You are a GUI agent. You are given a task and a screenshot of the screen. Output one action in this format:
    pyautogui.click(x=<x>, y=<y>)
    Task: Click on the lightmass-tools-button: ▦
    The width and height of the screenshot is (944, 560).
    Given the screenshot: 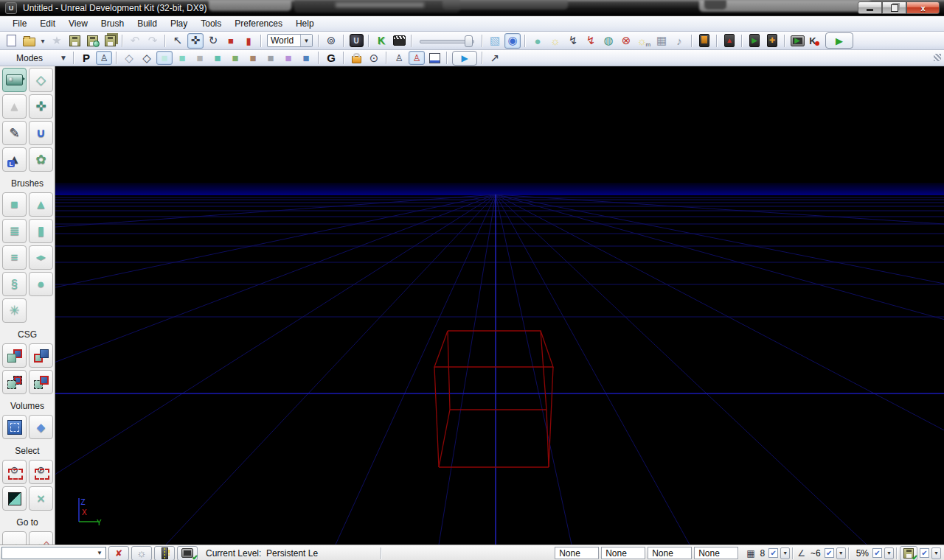 What is the action you would take?
    pyautogui.click(x=662, y=41)
    